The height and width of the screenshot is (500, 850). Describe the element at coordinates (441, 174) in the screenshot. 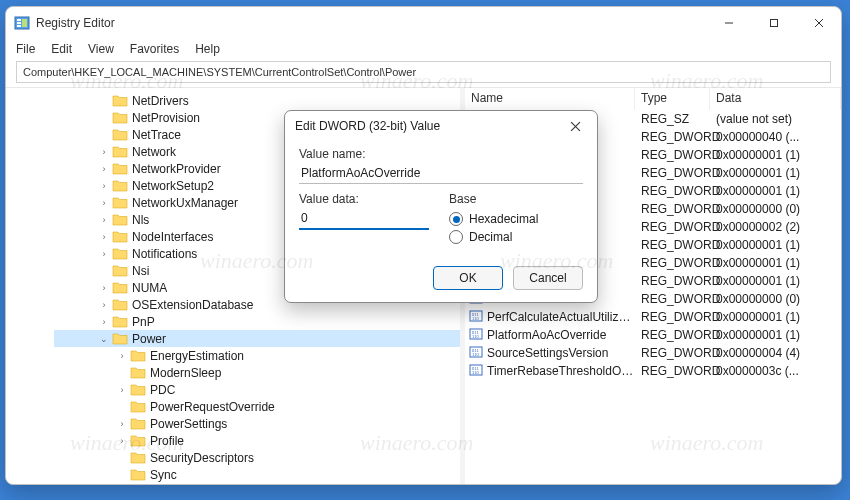

I see `value-name-input` at that location.